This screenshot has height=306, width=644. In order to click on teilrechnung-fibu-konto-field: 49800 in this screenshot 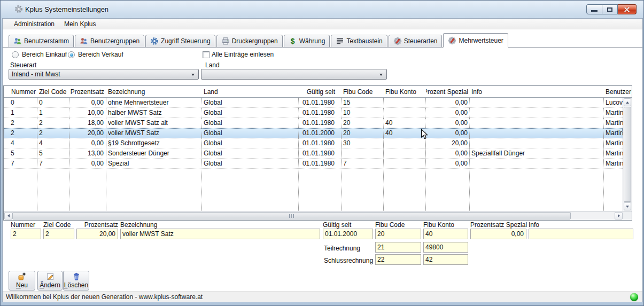, I will do `click(446, 247)`.